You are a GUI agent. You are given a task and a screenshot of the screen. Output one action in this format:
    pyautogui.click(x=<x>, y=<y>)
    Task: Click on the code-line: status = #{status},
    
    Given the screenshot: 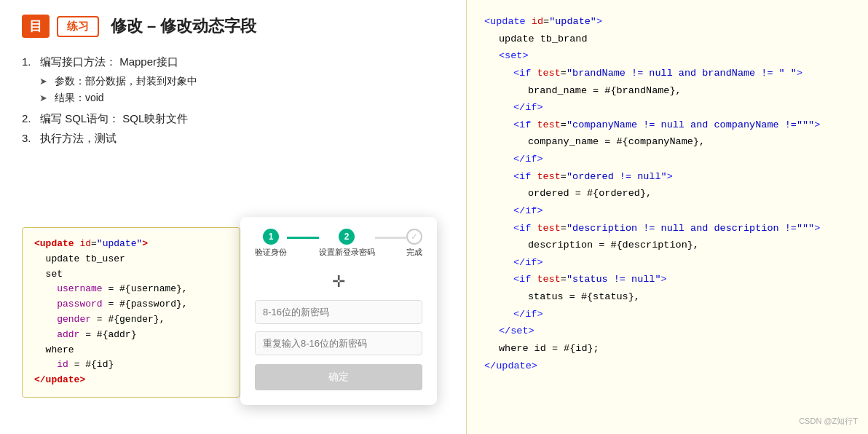 What is the action you would take?
    pyautogui.click(x=667, y=297)
    